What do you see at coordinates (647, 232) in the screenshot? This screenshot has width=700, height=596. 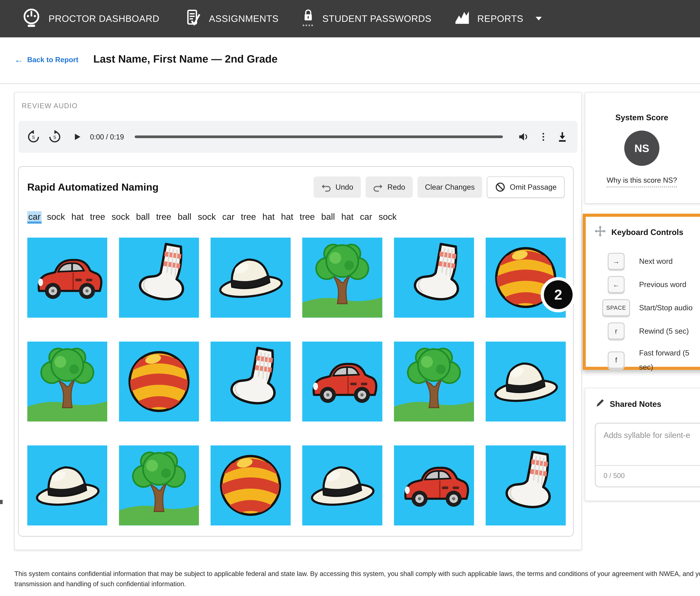 I see `keyboard-controls-title: Keyboard Controls` at bounding box center [647, 232].